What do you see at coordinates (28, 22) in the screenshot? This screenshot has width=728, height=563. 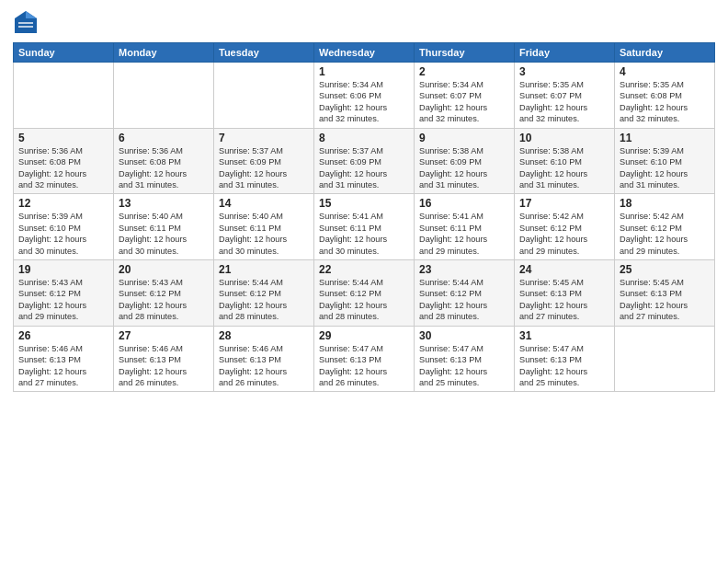 I see `logo` at bounding box center [28, 22].